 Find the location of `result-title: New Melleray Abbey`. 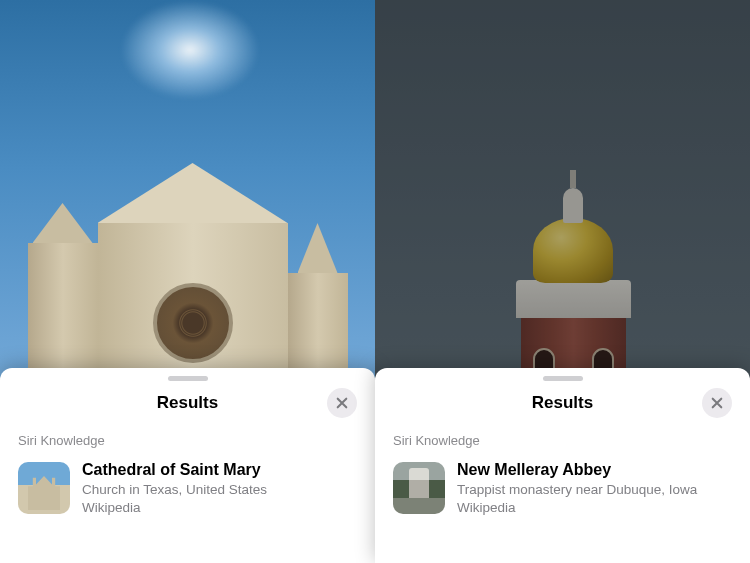

result-title: New Melleray Abbey is located at coordinates (594, 470).